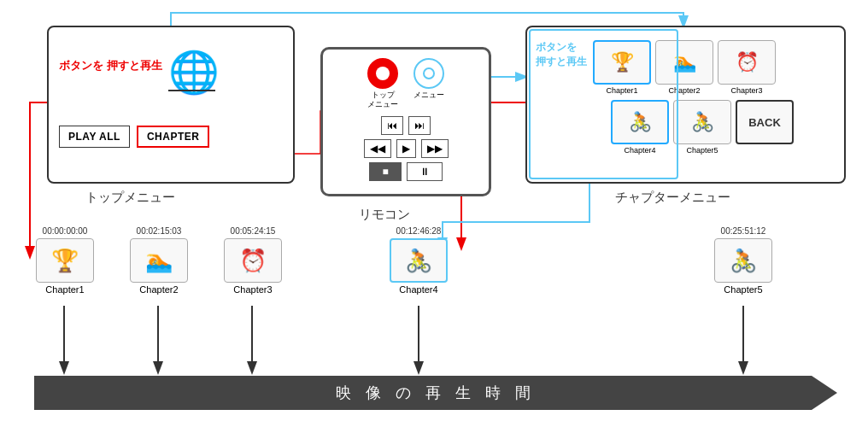  I want to click on timeline-ch4-label: Chapter4, so click(419, 290).